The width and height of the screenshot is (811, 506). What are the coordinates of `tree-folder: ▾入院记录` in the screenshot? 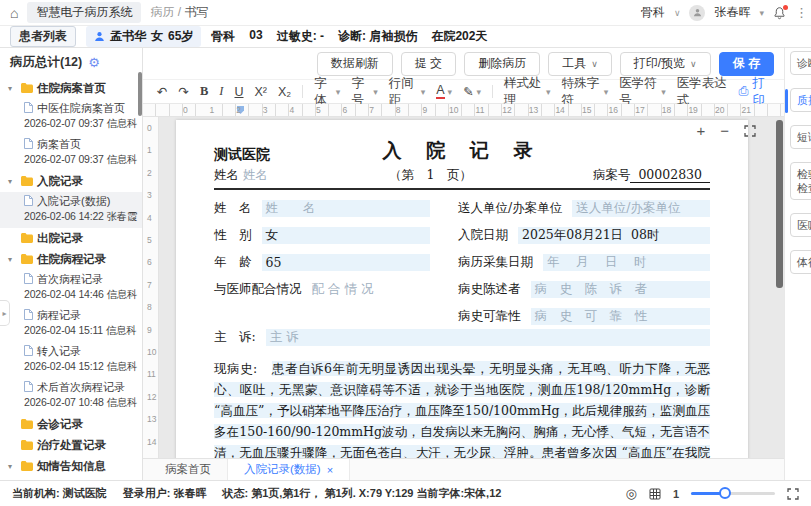 It's located at (71, 182).